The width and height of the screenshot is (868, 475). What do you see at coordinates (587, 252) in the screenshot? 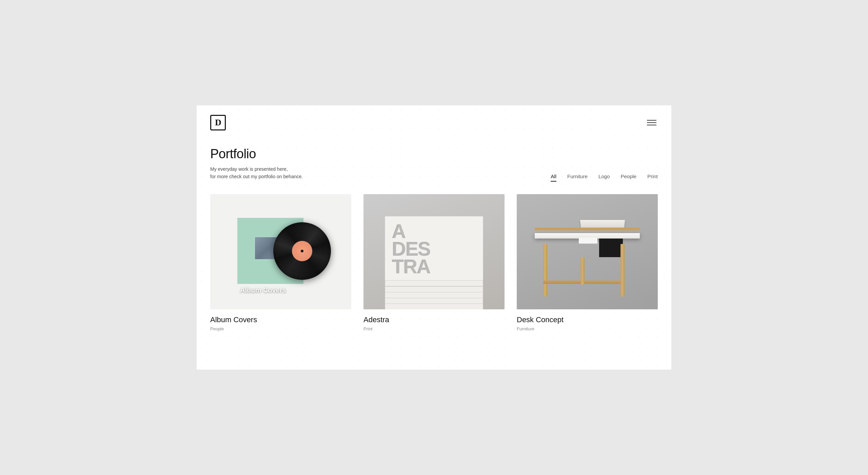
I see `desk-scene` at bounding box center [587, 252].